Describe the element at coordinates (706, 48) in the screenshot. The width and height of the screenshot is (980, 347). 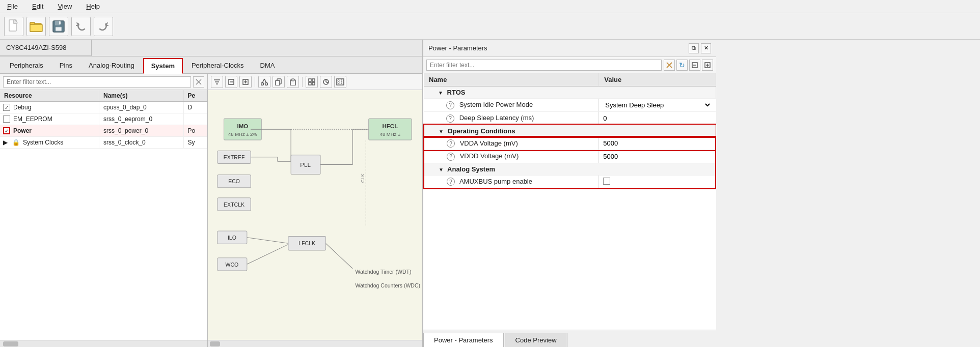
I see `close-btn: ✕` at that location.